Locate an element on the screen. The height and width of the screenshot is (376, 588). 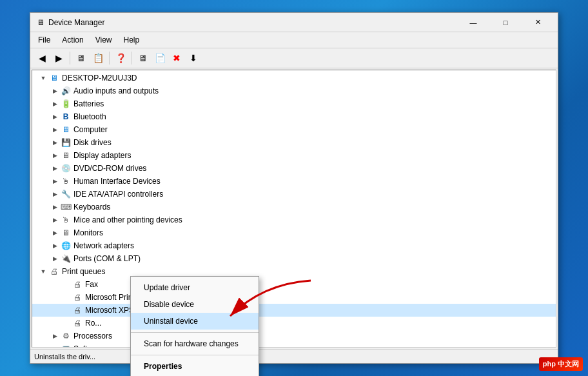
audio-label: Audio inputs and outputs is located at coordinates (116, 91).